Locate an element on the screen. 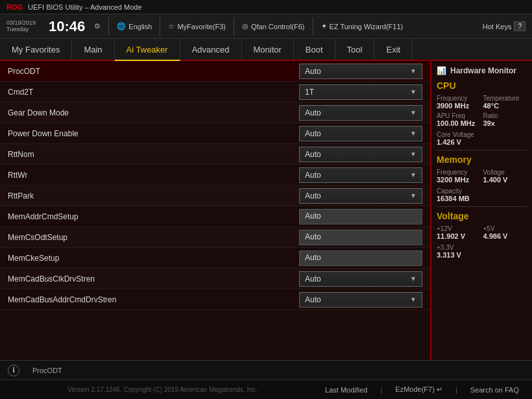  nav-tool: Tool is located at coordinates (356, 49).